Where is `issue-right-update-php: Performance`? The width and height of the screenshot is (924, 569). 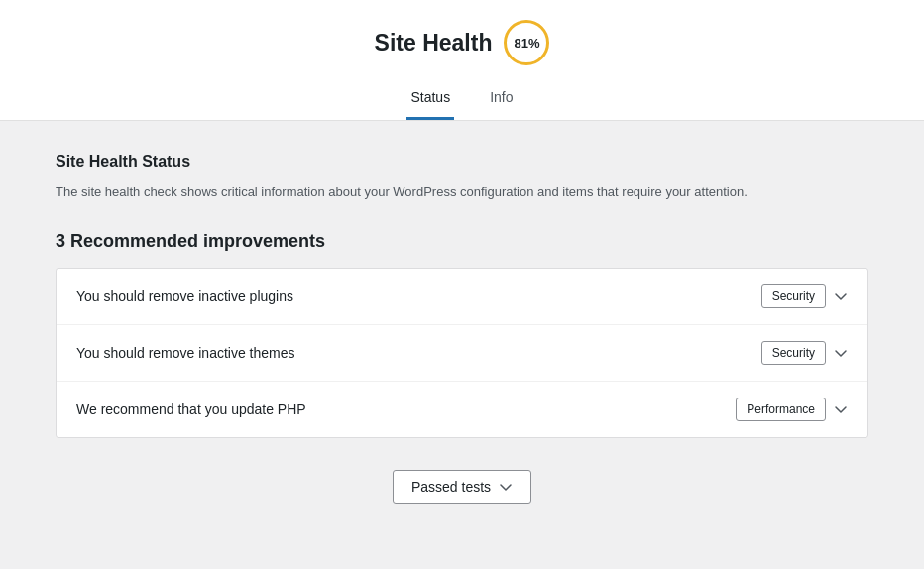
issue-right-update-php: Performance is located at coordinates (791, 409).